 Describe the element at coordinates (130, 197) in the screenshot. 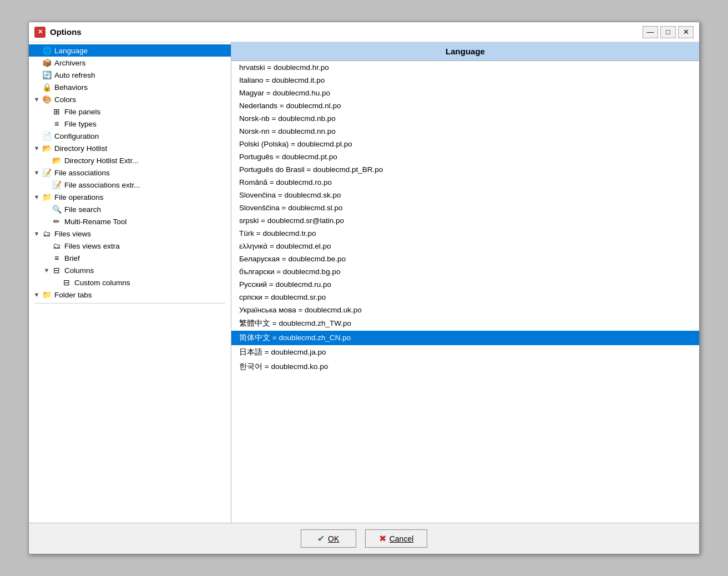

I see `tree-item-fileoperations: ▼📁File operations` at that location.